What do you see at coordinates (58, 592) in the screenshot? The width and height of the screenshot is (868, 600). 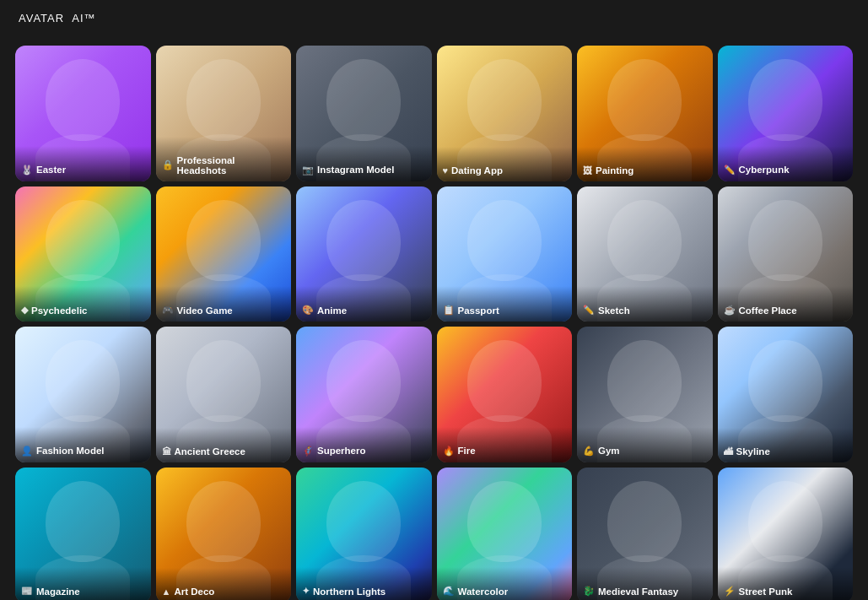 I see `card-label-text: Magazine` at bounding box center [58, 592].